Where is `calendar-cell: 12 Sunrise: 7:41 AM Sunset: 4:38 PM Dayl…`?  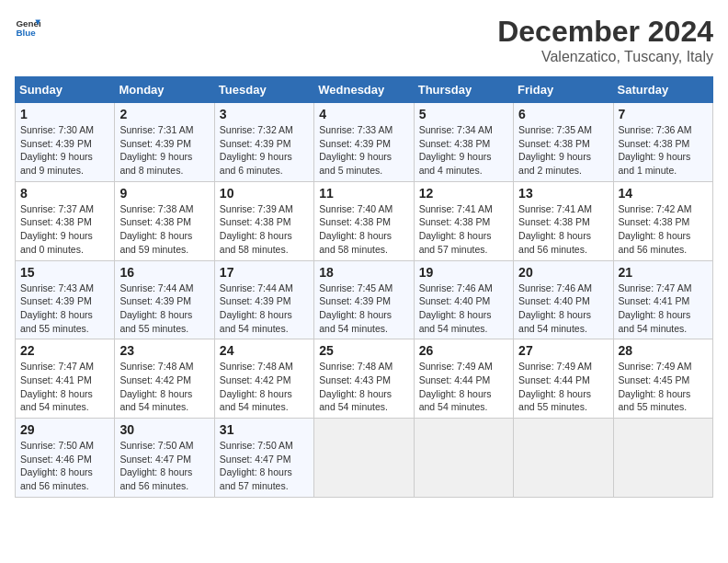
calendar-cell: 12 Sunrise: 7:41 AM Sunset: 4:38 PM Dayl… is located at coordinates (463, 221).